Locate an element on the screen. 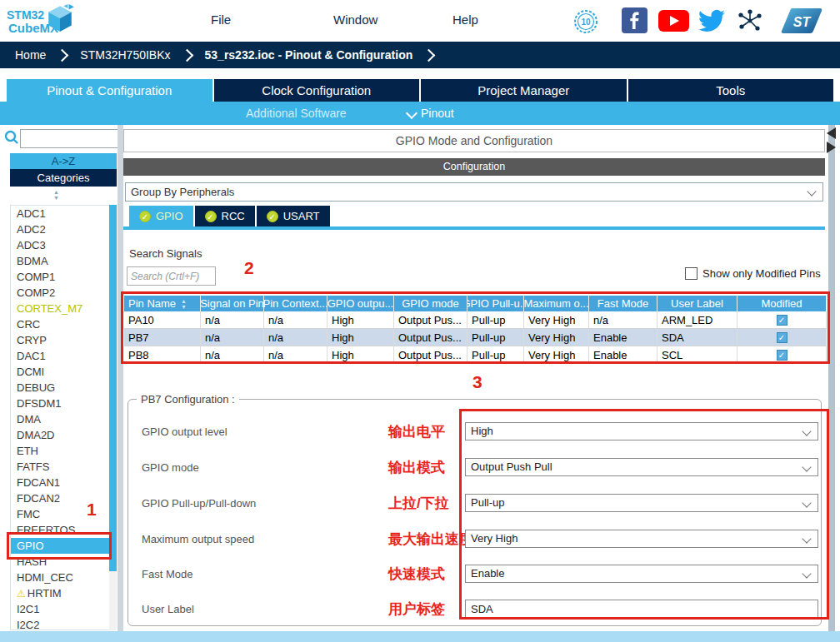 This screenshot has width=840, height=642. sidebar-item-crc: CRC is located at coordinates (63, 325).